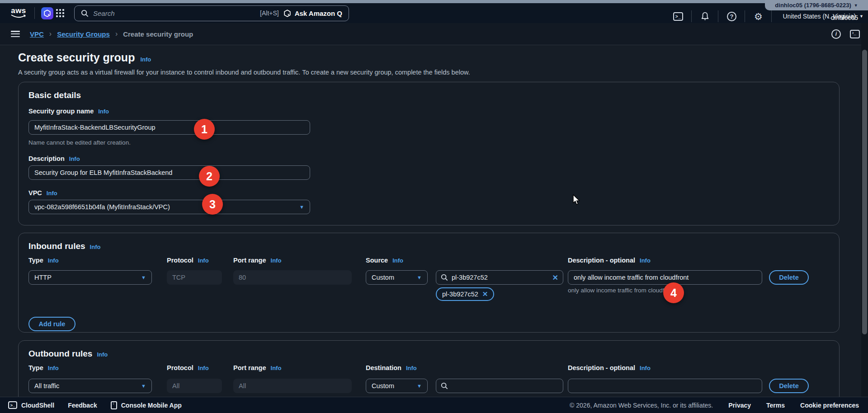  Describe the element at coordinates (180, 260) in the screenshot. I see `inbound-protocol-label: Protocol` at that location.